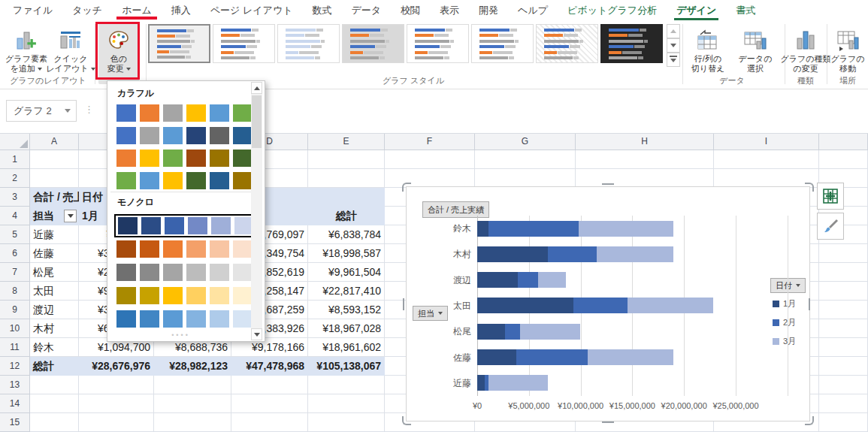  Describe the element at coordinates (346, 254) in the screenshot. I see `pivot-row-total: ¥18,998,587` at that location.